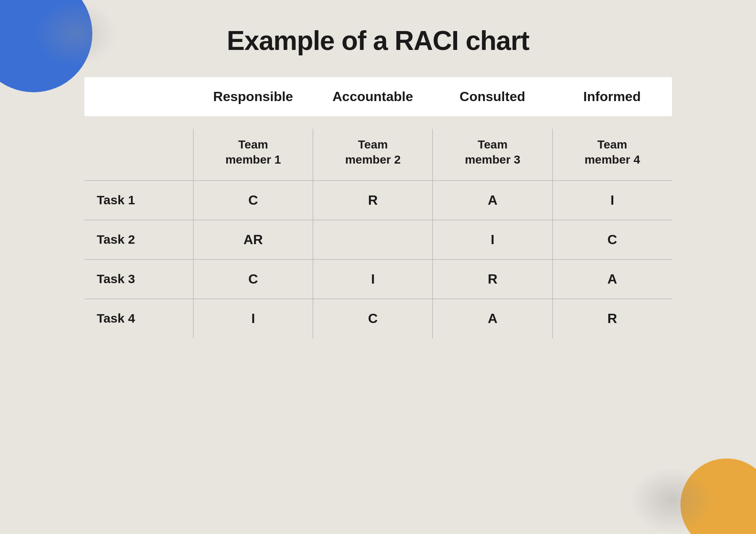 This screenshot has width=756, height=534. Describe the element at coordinates (373, 96) in the screenshot. I see `raci-col-accountable: Accountable` at that location.